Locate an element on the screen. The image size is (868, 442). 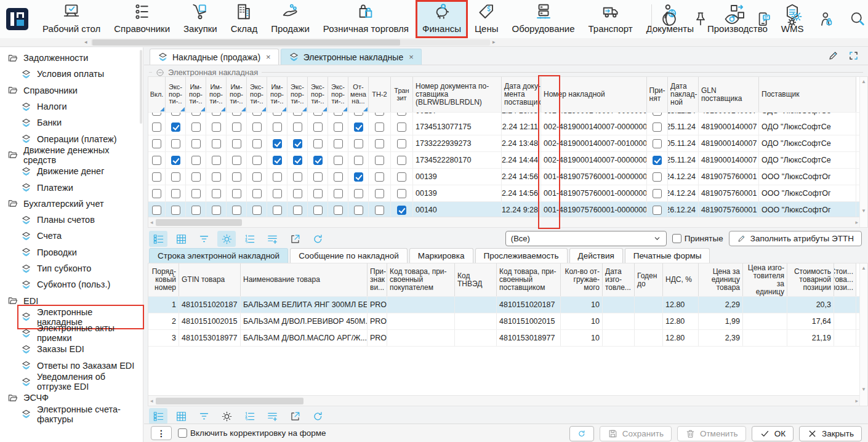
column-header-checkbox-2: Экс- пор- ти-.. is located at coordinates (176, 95).